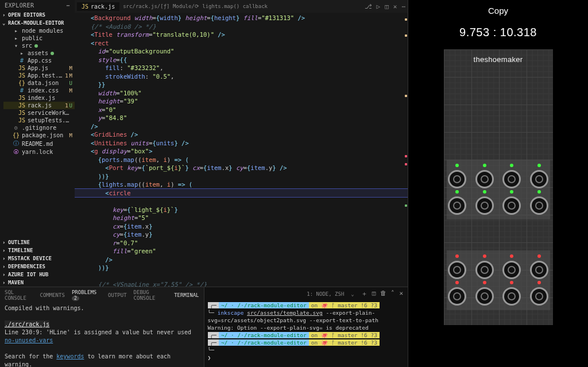 The height and width of the screenshot is (367, 588). I want to click on editor-tabbar: JS rack.js src/rack.js/[ƒ] Module/⟳ ligh…, so click(241, 6).